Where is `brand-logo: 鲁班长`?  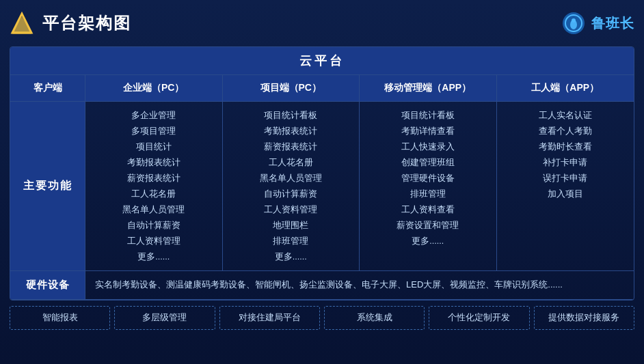
brand-logo: 鲁班长 is located at coordinates (598, 23).